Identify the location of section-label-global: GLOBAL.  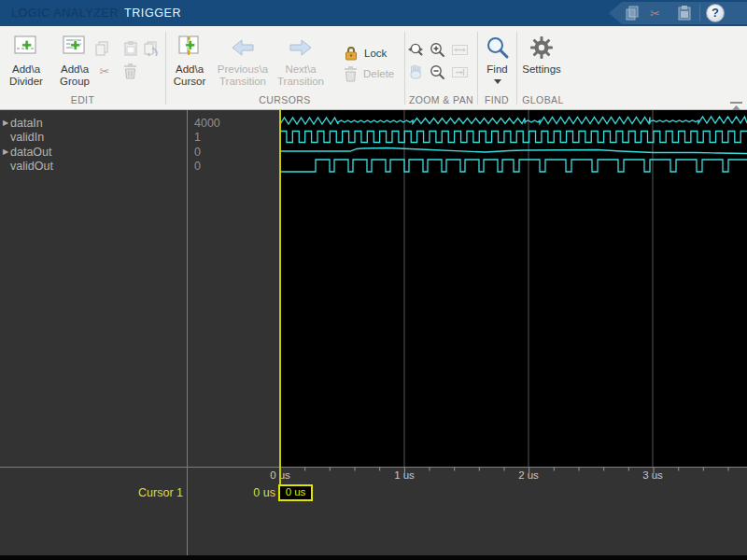
(543, 100).